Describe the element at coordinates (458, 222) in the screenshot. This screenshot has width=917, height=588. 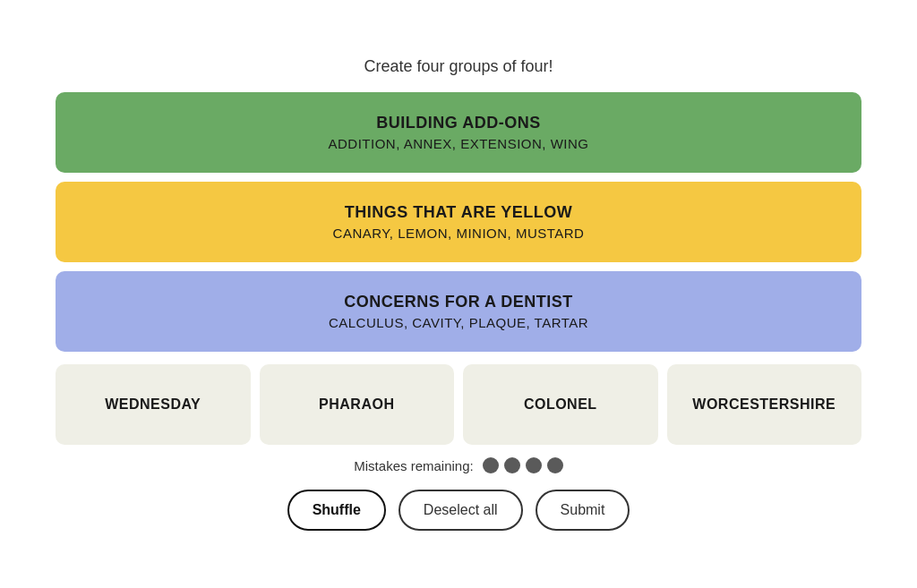
I see `group-card-yellow: THINGS THAT ARE YELLOW CANARY, LEMON, MI…` at that location.